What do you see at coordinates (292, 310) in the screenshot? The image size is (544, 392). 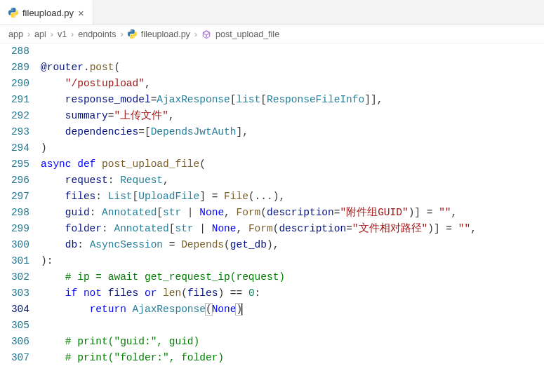 I see `code-line: return AjaxResponse(None)` at bounding box center [292, 310].